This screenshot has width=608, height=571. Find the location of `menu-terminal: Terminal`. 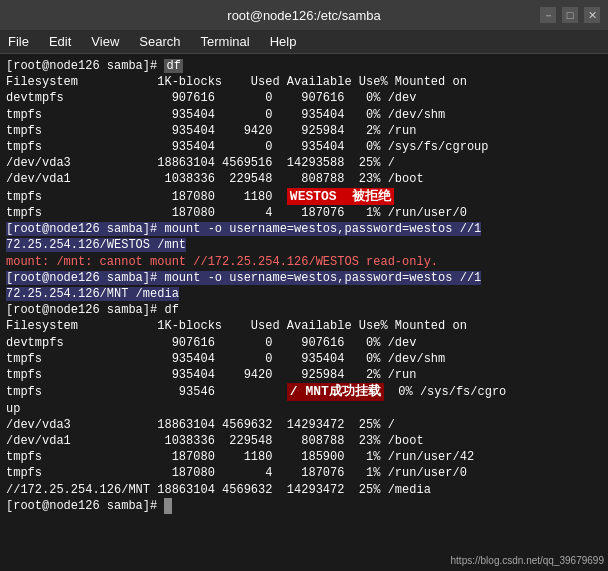

menu-terminal: Terminal is located at coordinates (226, 42).